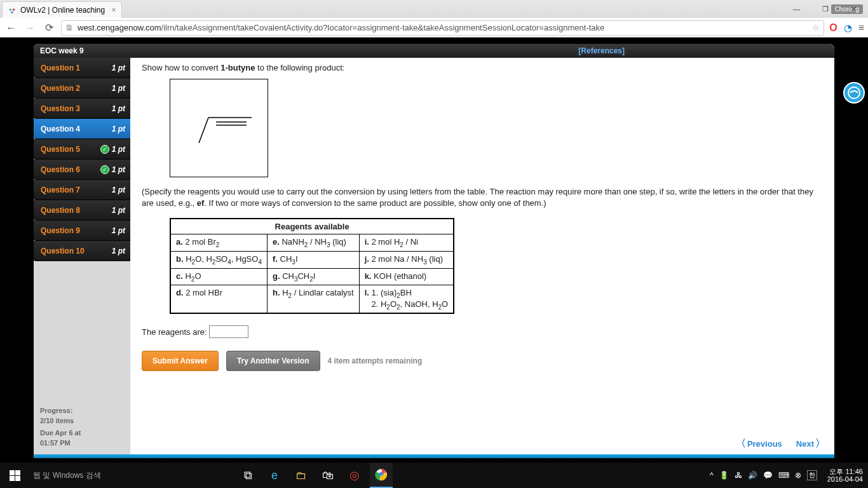 The width and height of the screenshot is (868, 488). Describe the element at coordinates (114, 10) in the screenshot. I see `tab-close-icon: ×` at that location.